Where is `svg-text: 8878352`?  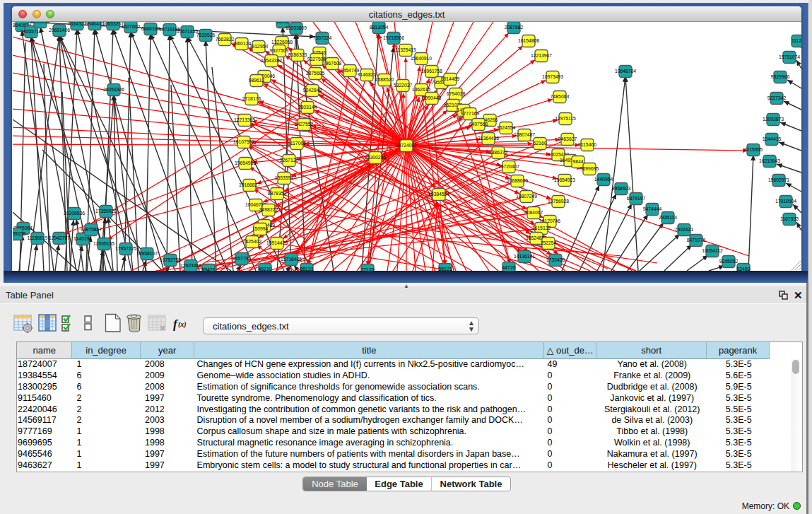
svg-text: 8878352 is located at coordinates (277, 194).